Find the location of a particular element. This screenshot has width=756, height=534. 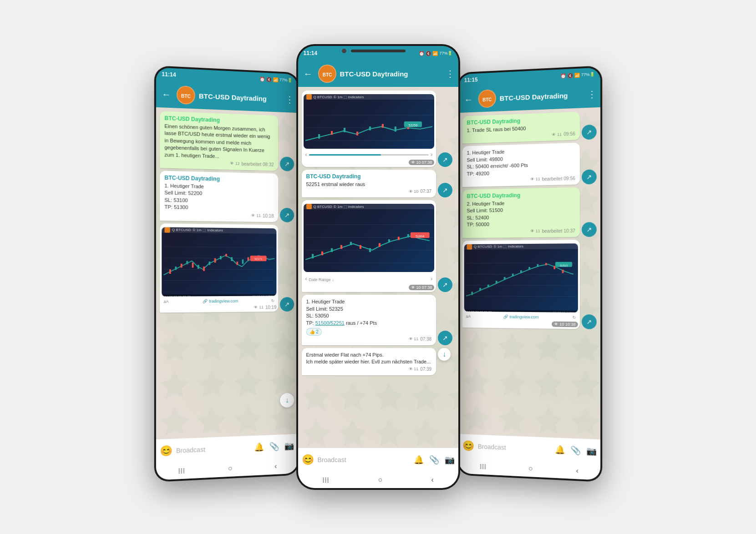

right-silent-icon: 🔇 is located at coordinates (570, 76).